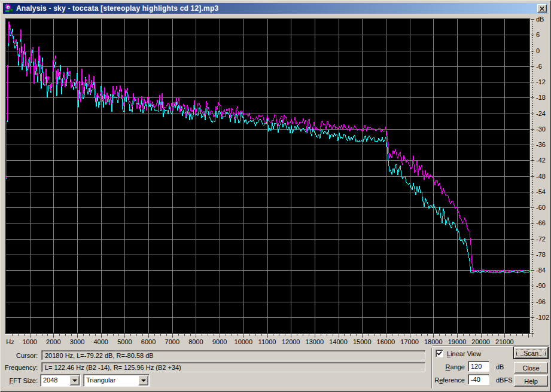 The image size is (551, 392). What do you see at coordinates (541, 255) in the screenshot?
I see `axis-label: -78` at bounding box center [541, 255].